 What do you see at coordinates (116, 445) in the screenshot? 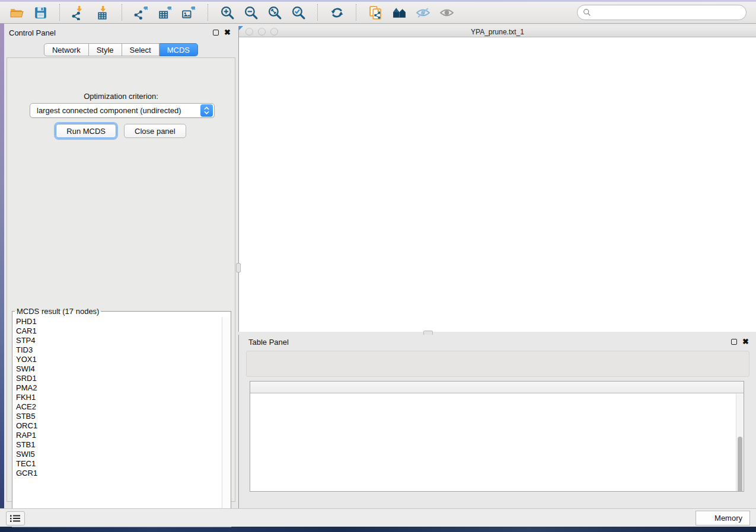
I see `mcds-result-item: STB1` at bounding box center [116, 445].